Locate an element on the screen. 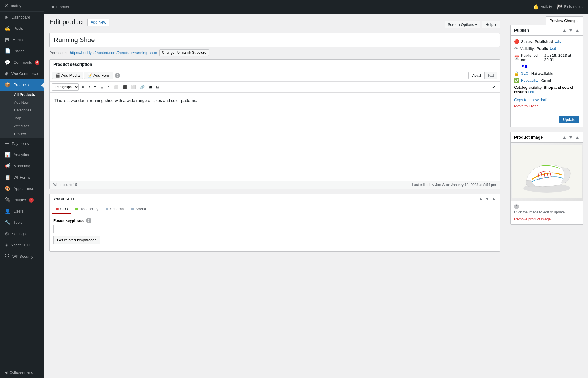 Image resolution: width=588 pixels, height=378 pixels. yoast-tab-schema: Schema is located at coordinates (115, 209).